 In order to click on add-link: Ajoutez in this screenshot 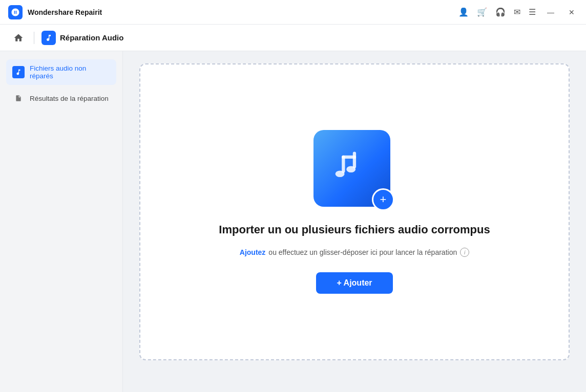, I will do `click(253, 252)`.